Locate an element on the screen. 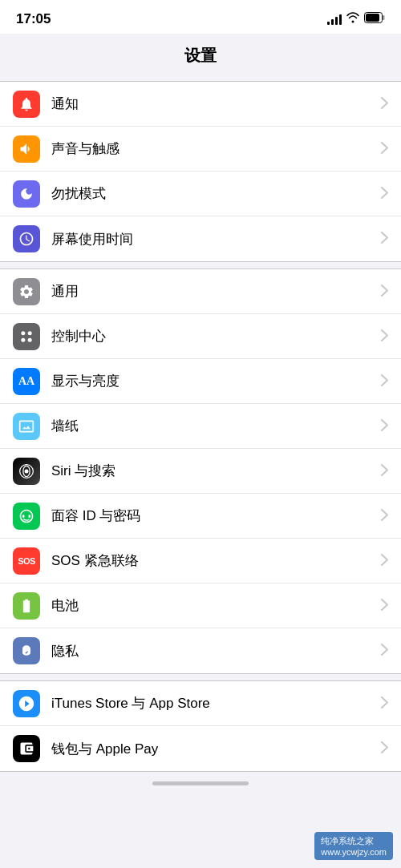 The height and width of the screenshot is (868, 401). general-chevron is located at coordinates (385, 292).